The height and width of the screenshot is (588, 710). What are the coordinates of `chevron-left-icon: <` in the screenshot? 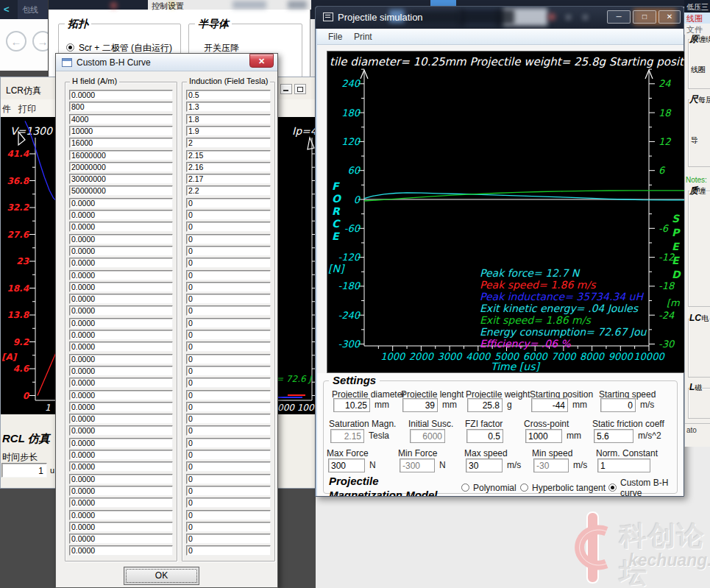 It's located at (7, 9).